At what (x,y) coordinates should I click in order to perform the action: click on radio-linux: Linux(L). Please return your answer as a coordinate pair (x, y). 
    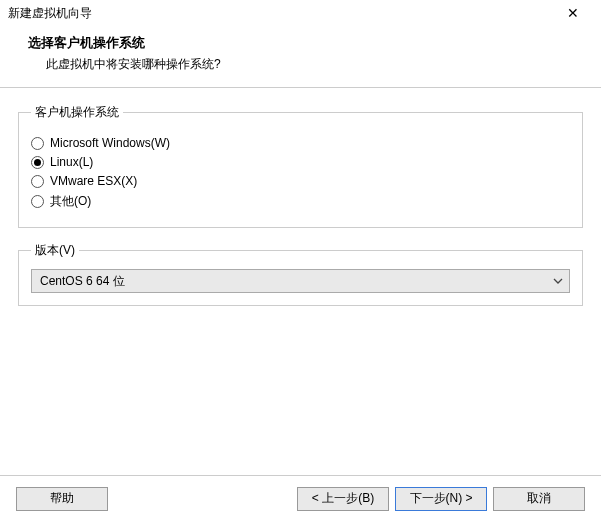
    Looking at the image, I should click on (300, 162).